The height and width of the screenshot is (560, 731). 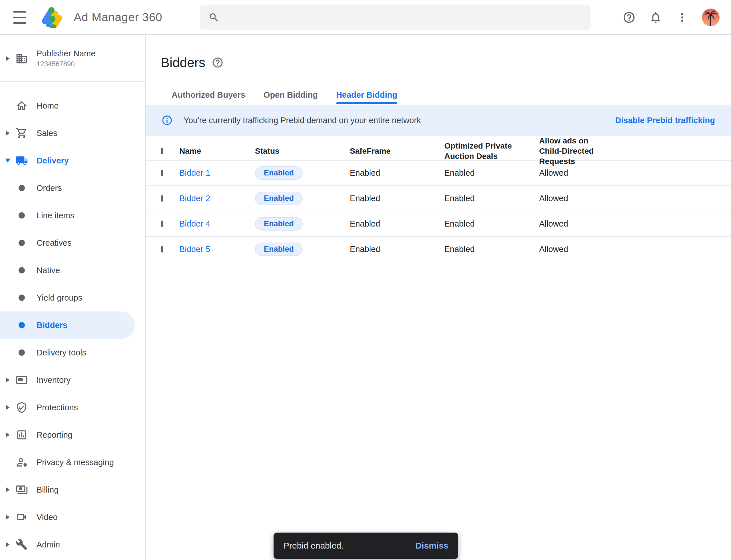 What do you see at coordinates (432, 546) in the screenshot?
I see `dismiss-button: Dismiss` at bounding box center [432, 546].